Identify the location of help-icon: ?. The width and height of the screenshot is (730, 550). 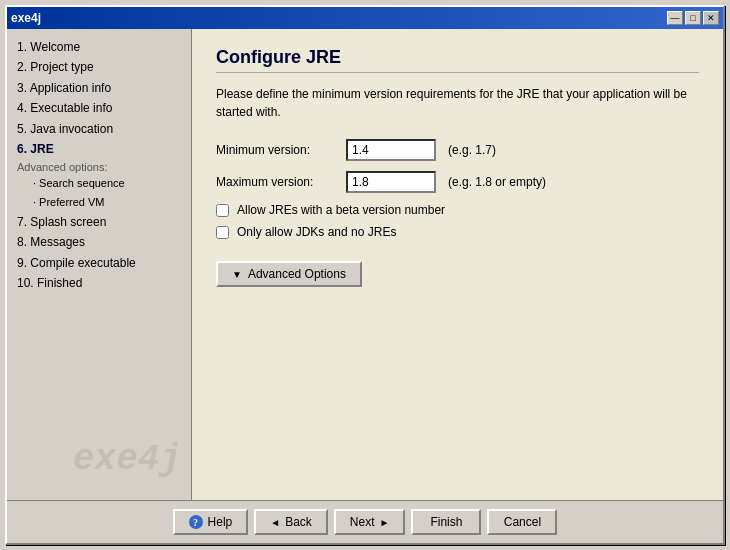
(196, 522).